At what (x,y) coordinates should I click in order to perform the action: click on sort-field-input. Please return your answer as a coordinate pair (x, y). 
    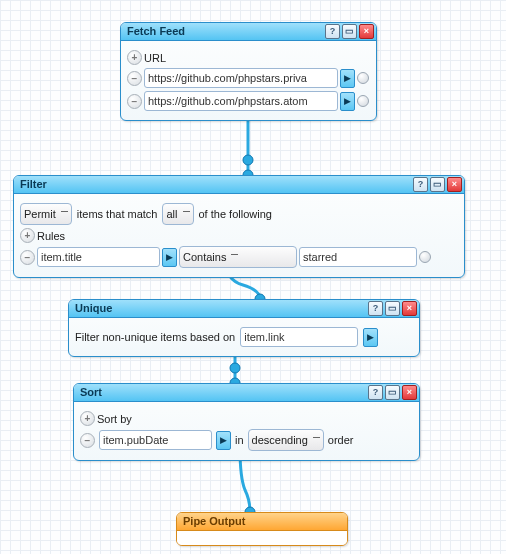
    Looking at the image, I should click on (156, 440).